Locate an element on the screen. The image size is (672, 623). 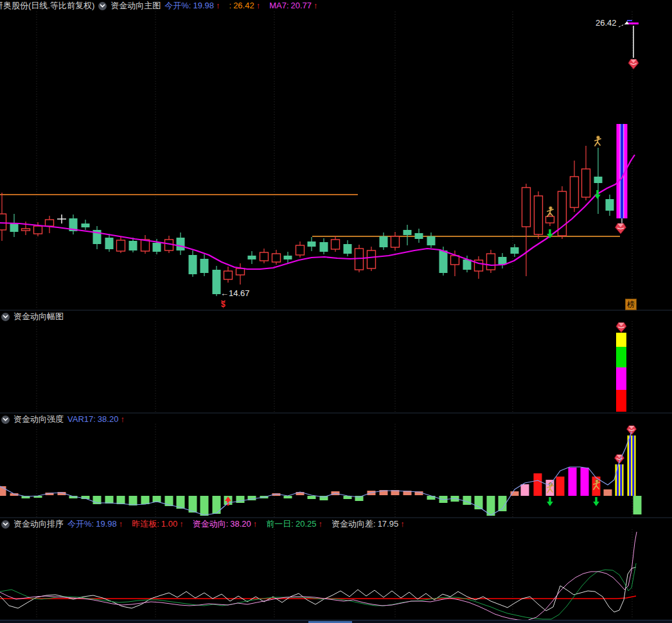
series-violet is located at coordinates (319, 576).